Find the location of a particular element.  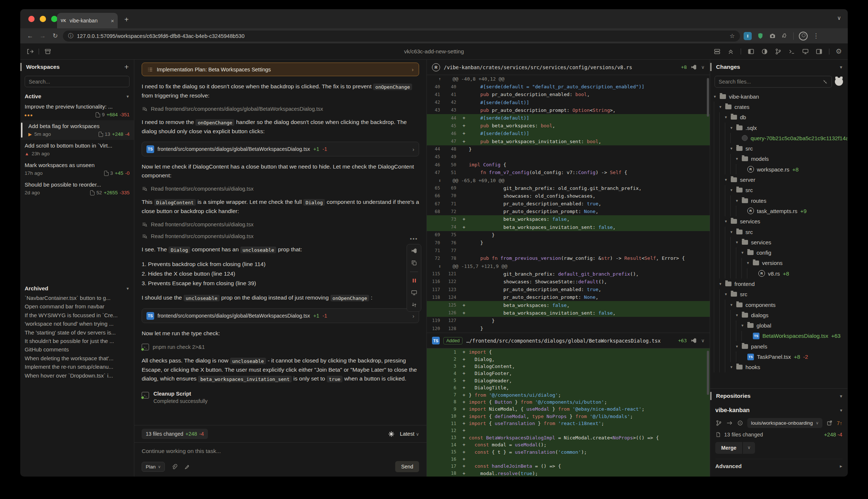

tree-file-row: TSTaskPanel.tsx+8-2 is located at coordinates (781, 357).